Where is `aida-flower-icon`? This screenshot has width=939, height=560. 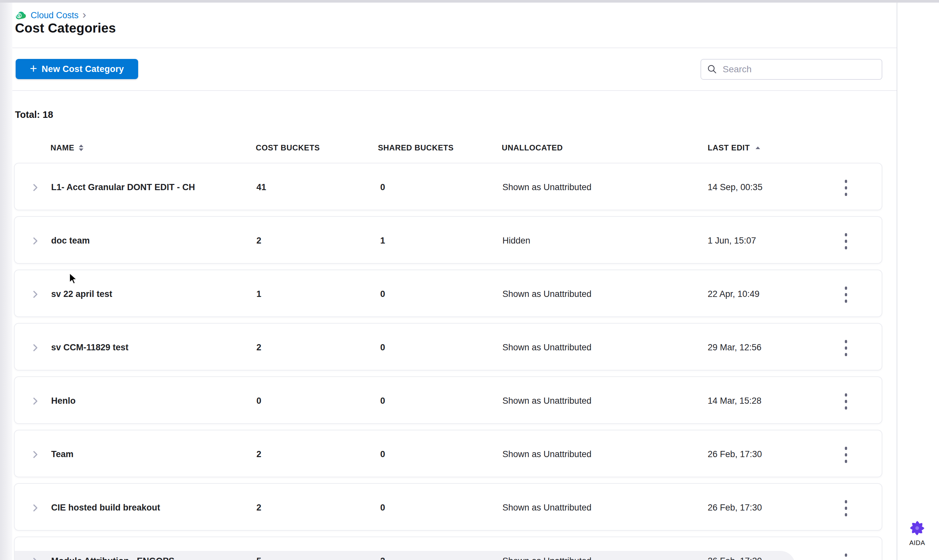
aida-flower-icon is located at coordinates (917, 528).